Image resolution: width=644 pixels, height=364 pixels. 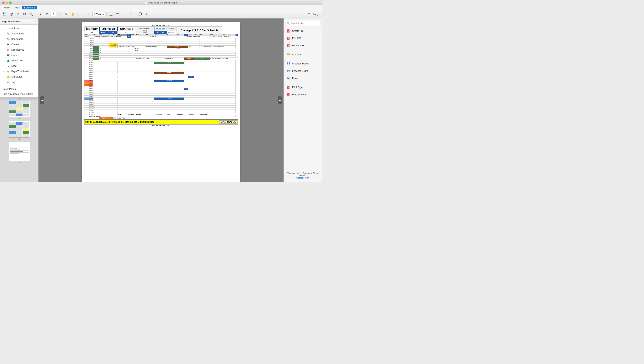 I want to click on zoom-select: 77.5% 50% 75% 100% 125% 150%, so click(x=98, y=14).